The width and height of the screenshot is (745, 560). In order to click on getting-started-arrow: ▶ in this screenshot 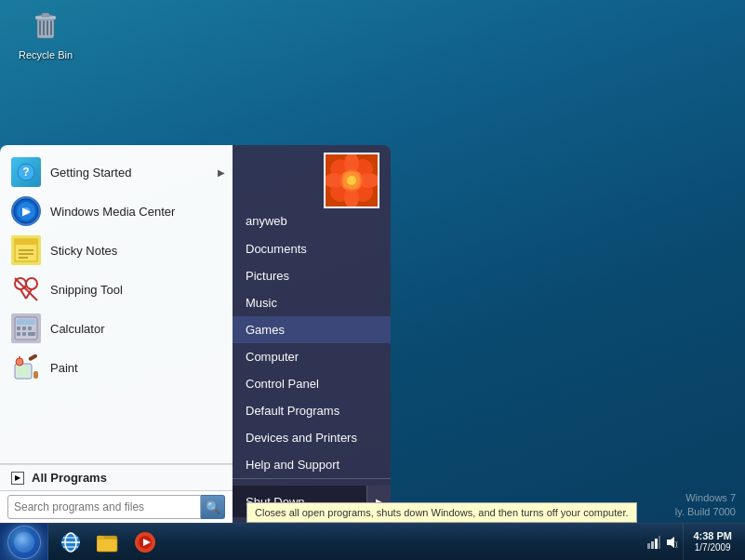, I will do `click(221, 173)`.